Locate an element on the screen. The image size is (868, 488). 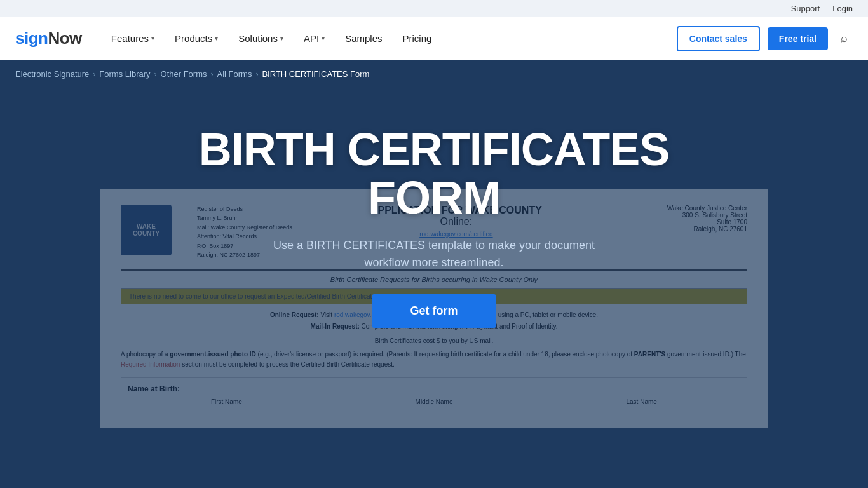
nav-item-samples: Samples is located at coordinates (363, 38).